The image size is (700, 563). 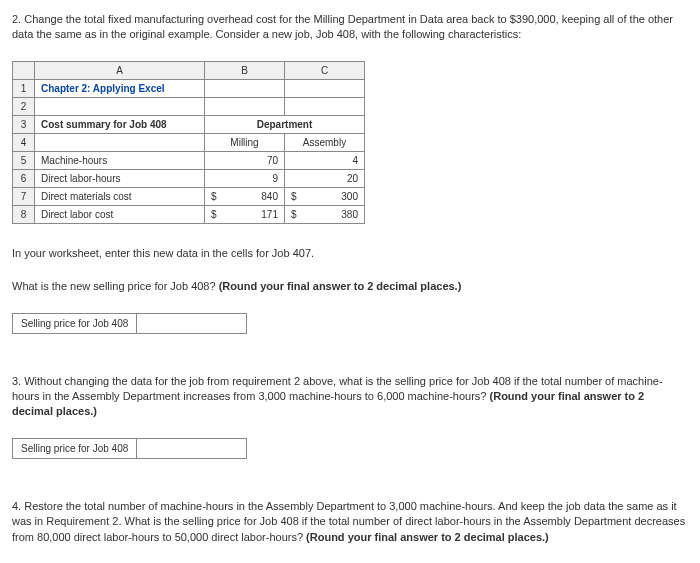 I want to click on col-header-b: B, so click(x=245, y=70).